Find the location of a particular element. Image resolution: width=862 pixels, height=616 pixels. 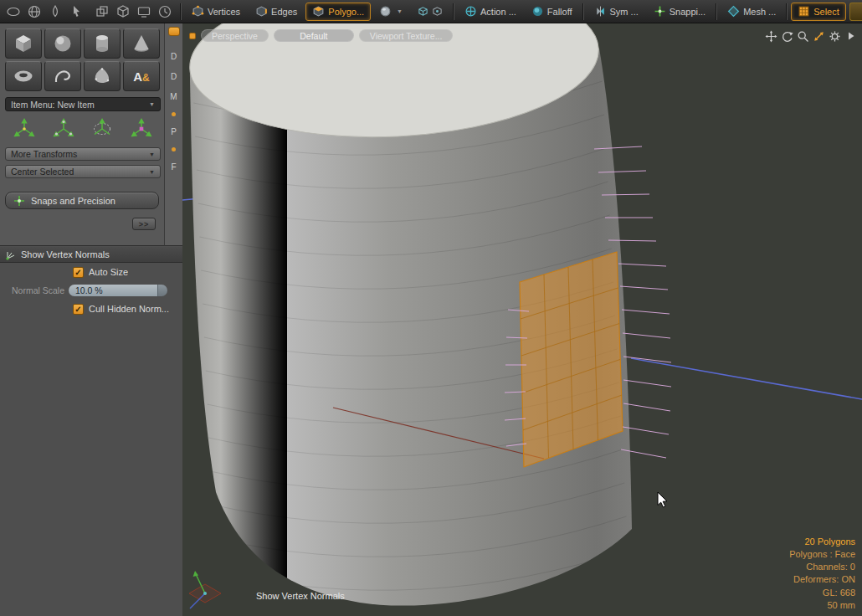

axis-move-tool is located at coordinates (25, 129).